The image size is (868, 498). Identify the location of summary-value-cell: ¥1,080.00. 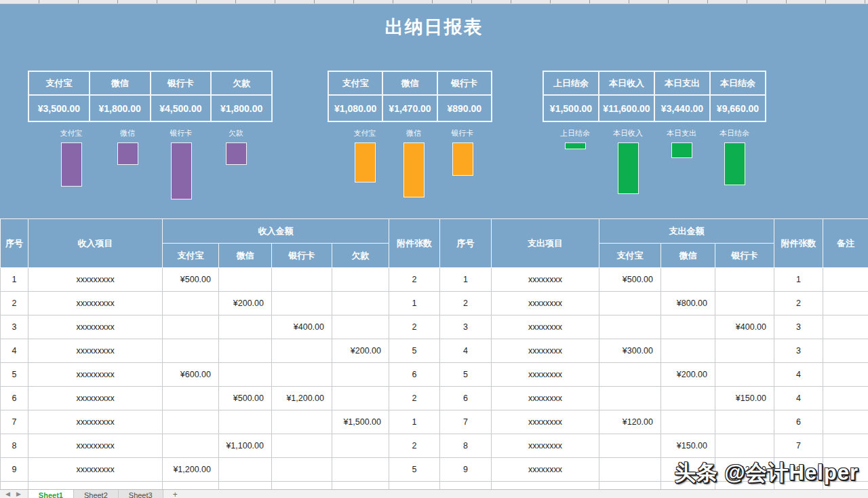
(355, 109).